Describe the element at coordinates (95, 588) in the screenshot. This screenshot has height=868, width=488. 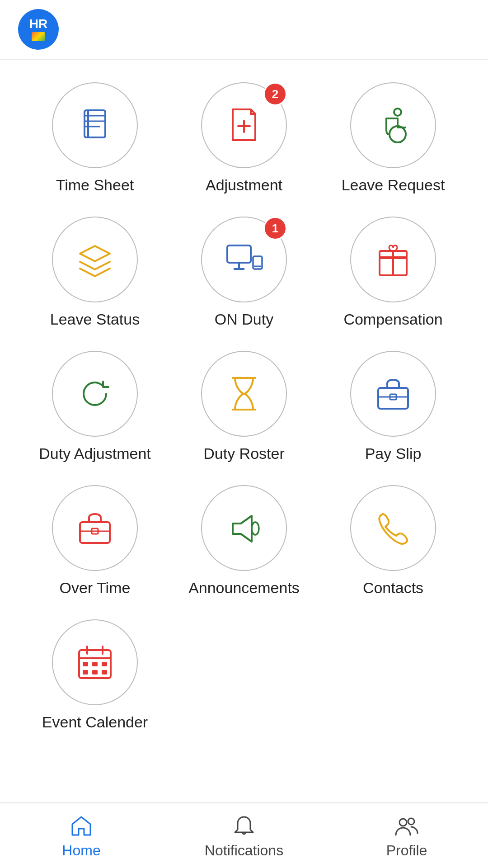
I see `label-over-time: Over Time` at that location.